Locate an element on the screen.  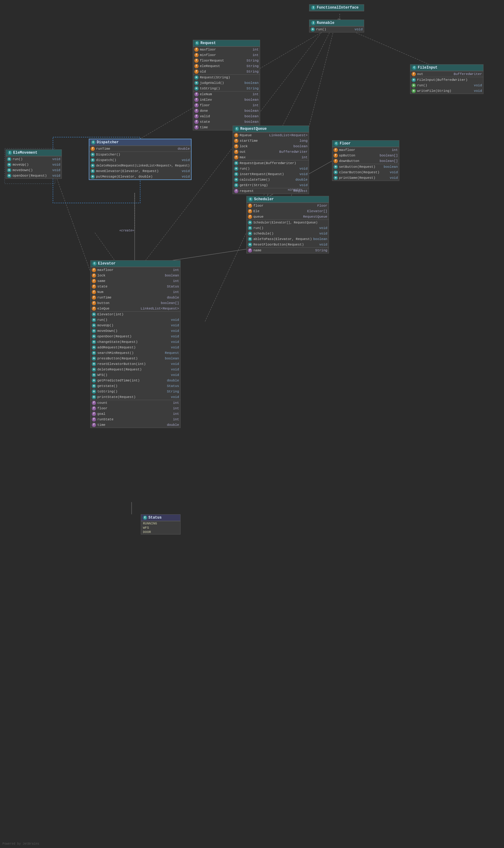
runnable-run-method: m run() void is located at coordinates (337, 29).